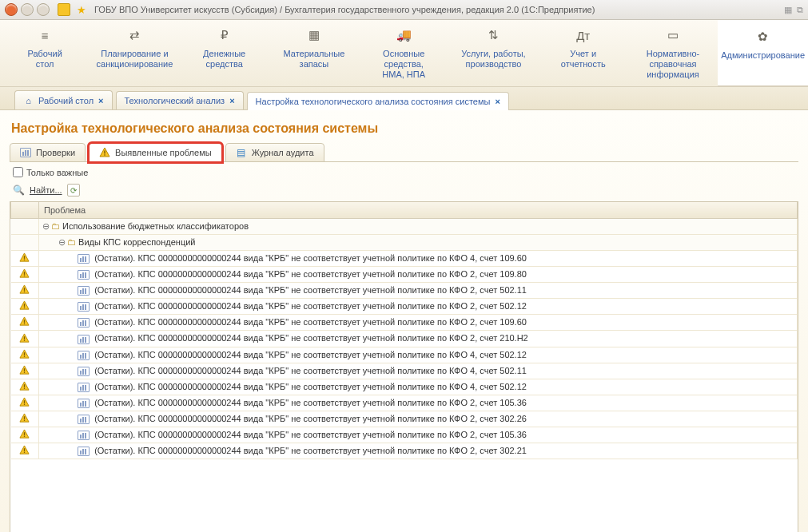 This screenshot has height=532, width=808. I want to click on nav-label: Администрирование, so click(762, 56).